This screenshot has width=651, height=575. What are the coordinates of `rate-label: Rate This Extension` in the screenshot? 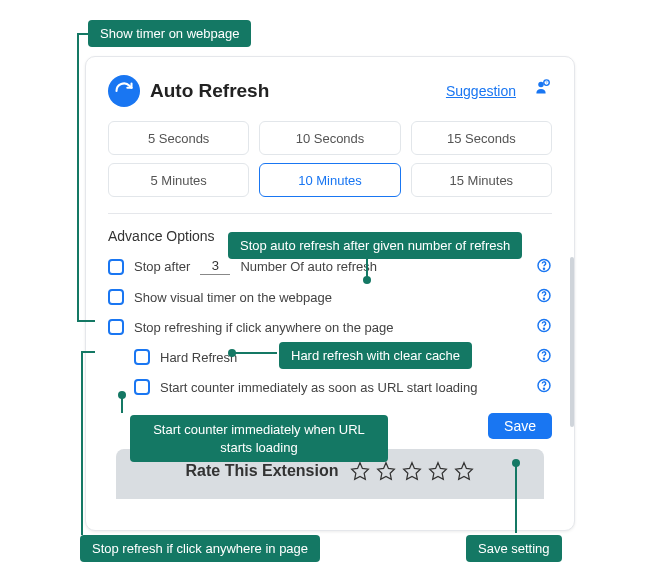 It's located at (262, 471).